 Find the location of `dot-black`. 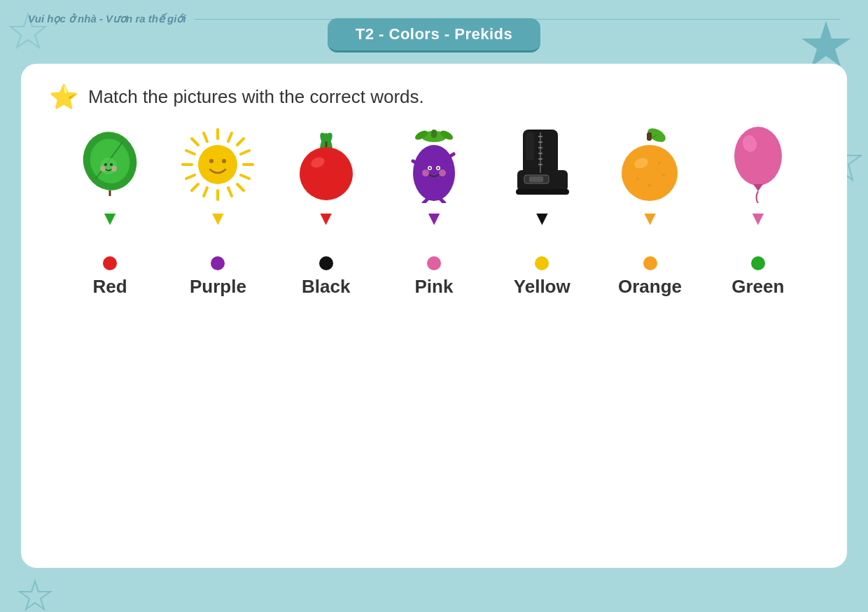

dot-black is located at coordinates (326, 263).